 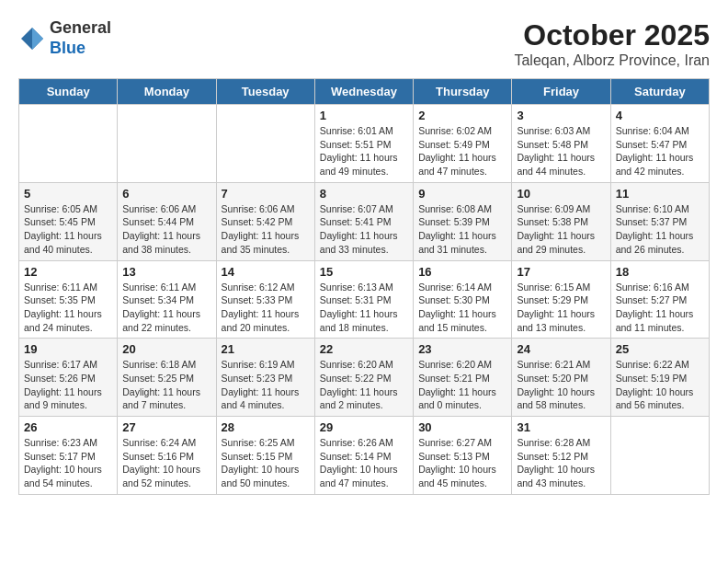 What do you see at coordinates (462, 193) in the screenshot?
I see `day-number: 9` at bounding box center [462, 193].